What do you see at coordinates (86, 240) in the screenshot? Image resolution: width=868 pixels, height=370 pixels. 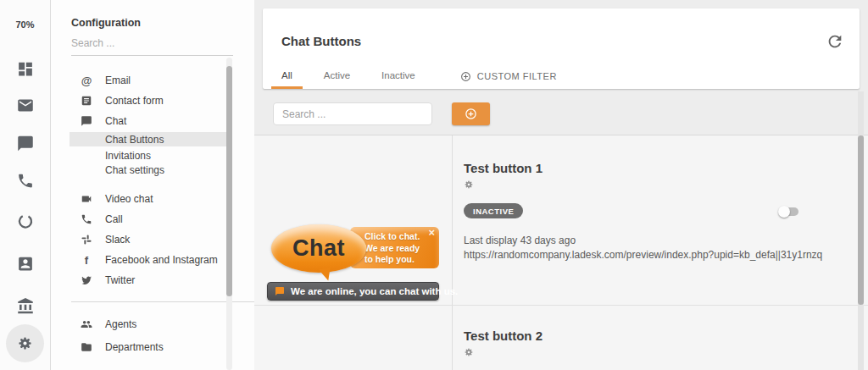 I see `slack-icon` at bounding box center [86, 240].